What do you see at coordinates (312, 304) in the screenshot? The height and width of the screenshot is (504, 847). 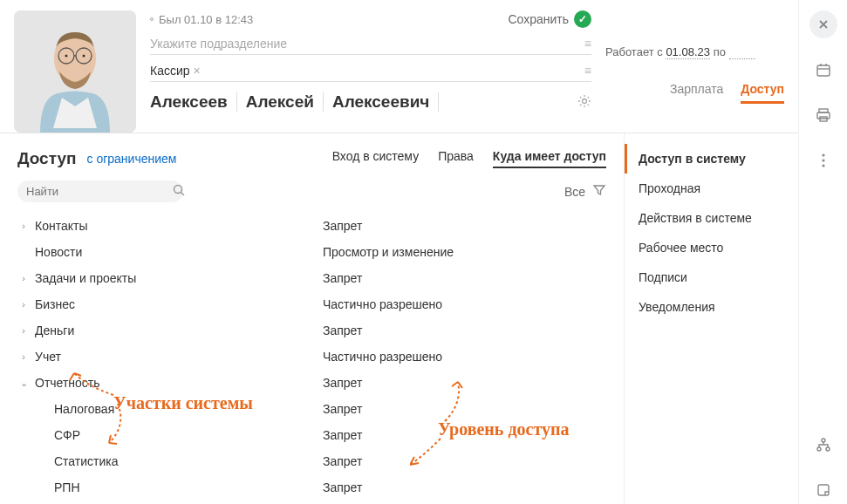 I see `tree-row: ›БизнесЧастично разрешено` at bounding box center [312, 304].